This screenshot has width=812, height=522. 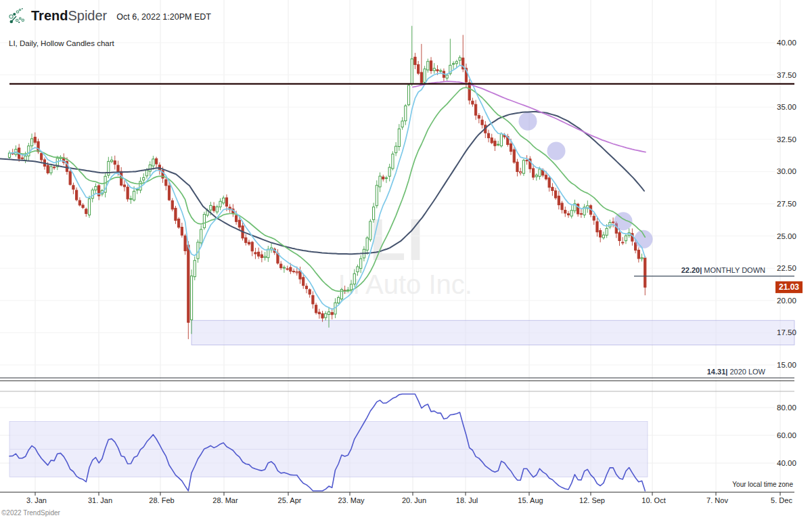 I want to click on copyright-note: ©2022 TrendSpider, so click(x=31, y=513).